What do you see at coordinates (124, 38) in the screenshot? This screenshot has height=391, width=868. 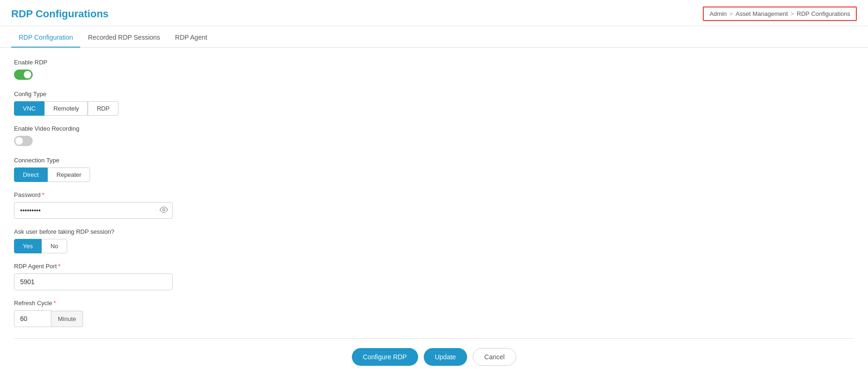 I see `tab-recorded-rdp-sessions: Recorded RDP Sessions` at bounding box center [124, 38].